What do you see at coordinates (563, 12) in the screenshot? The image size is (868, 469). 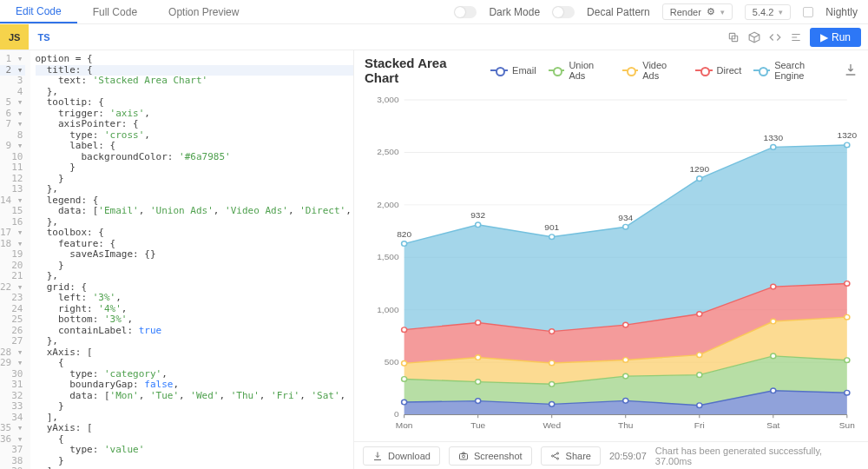 I see `decal-toggle` at bounding box center [563, 12].